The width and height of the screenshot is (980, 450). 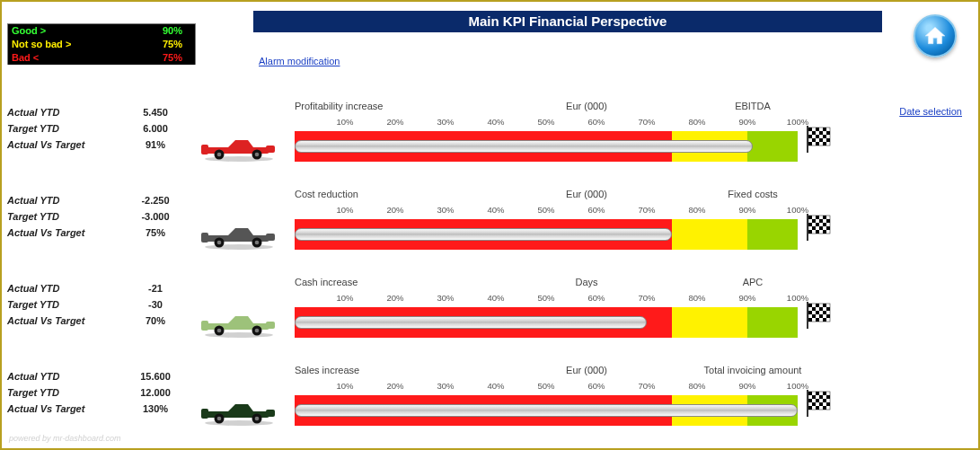 What do you see at coordinates (155, 216) in the screenshot?
I see `target-ytd-value: -3.000` at bounding box center [155, 216].